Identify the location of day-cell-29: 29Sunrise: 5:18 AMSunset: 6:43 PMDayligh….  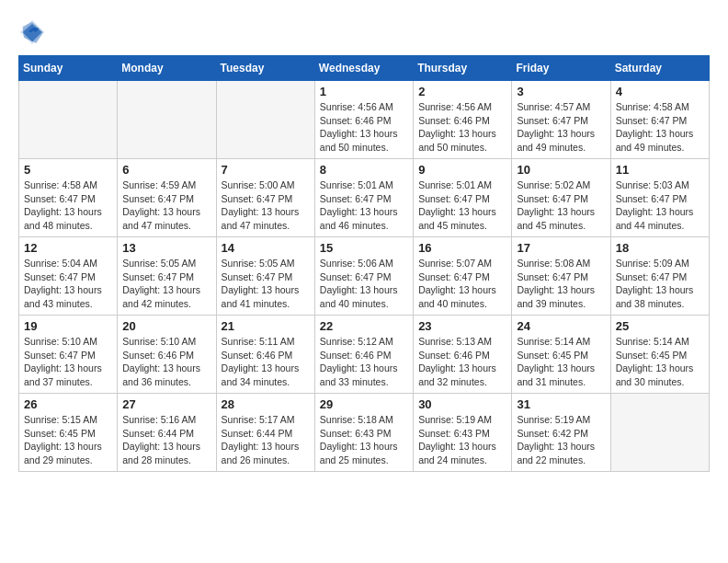
(364, 432).